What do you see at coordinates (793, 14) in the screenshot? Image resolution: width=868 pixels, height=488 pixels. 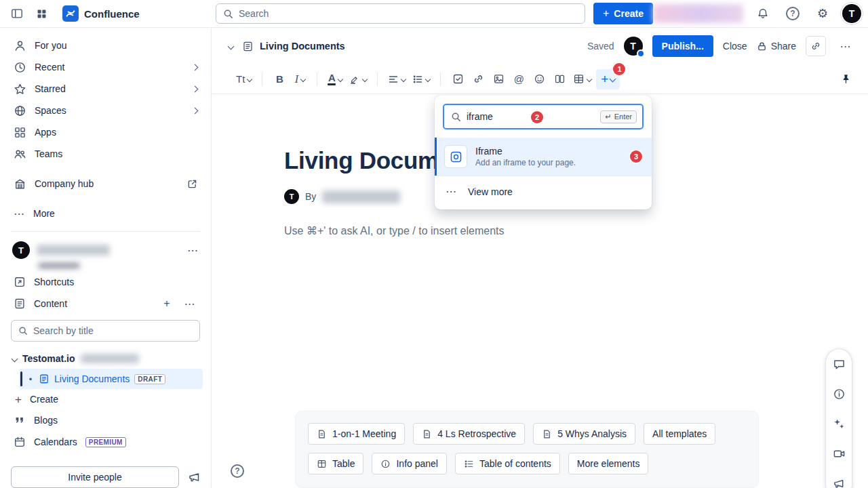 I see `help-button: ?` at bounding box center [793, 14].